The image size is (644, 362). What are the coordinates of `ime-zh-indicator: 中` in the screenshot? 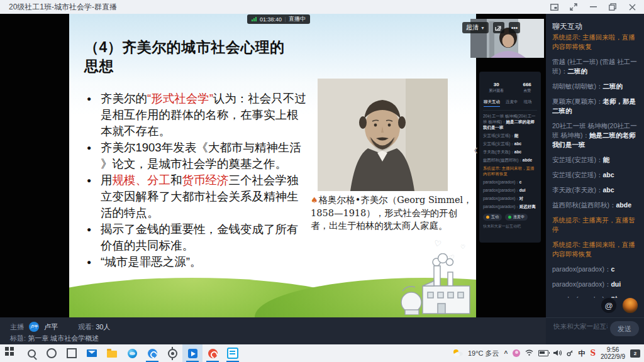 It's located at (581, 353).